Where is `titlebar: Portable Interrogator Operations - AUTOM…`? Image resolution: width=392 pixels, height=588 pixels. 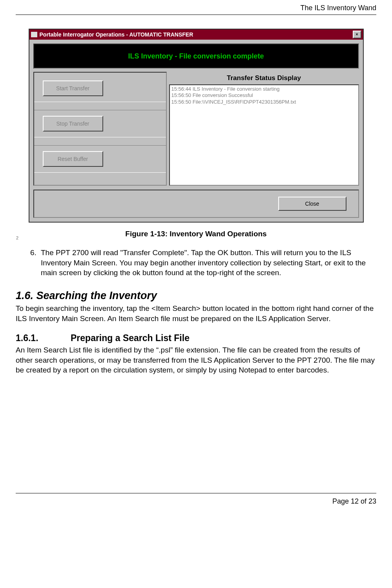
titlebar: Portable Interrogator Operations - AUTOM… is located at coordinates (196, 35).